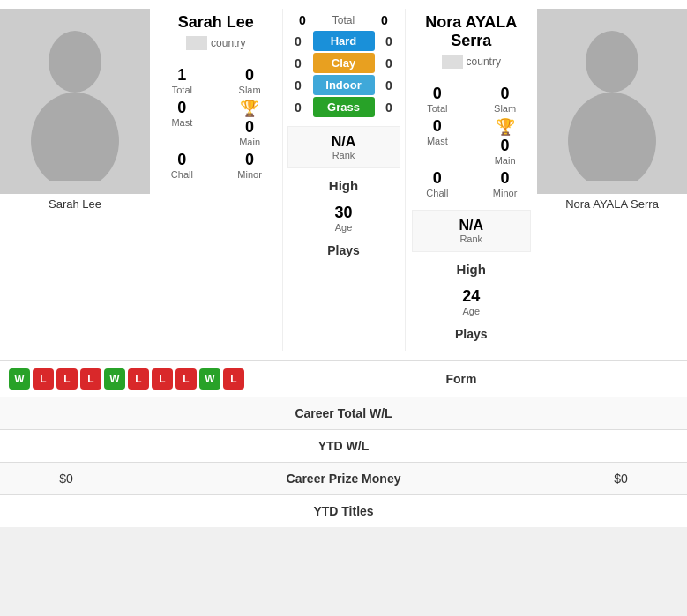 The height and width of the screenshot is (616, 687). What do you see at coordinates (471, 270) in the screenshot?
I see `right-high: High` at bounding box center [471, 270].